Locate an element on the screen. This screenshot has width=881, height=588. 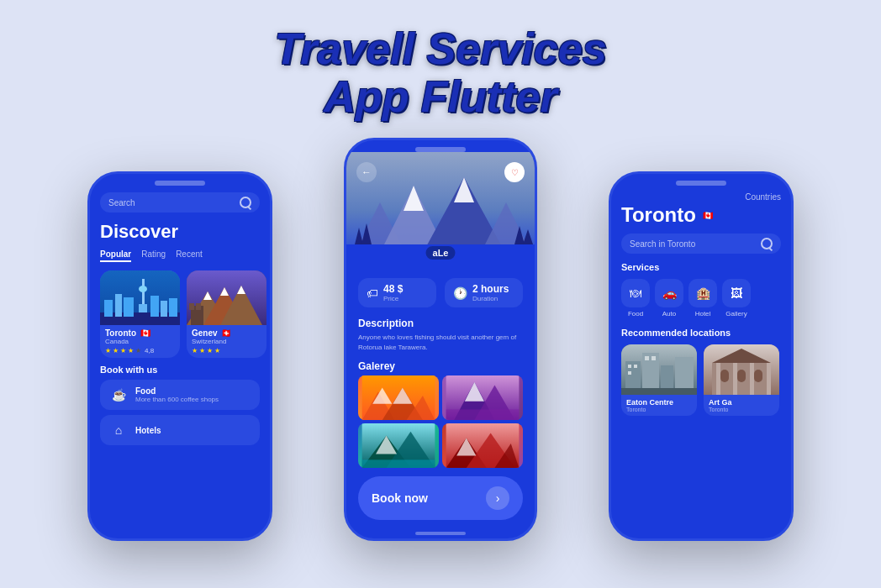
food-name: Food is located at coordinates (177, 391).